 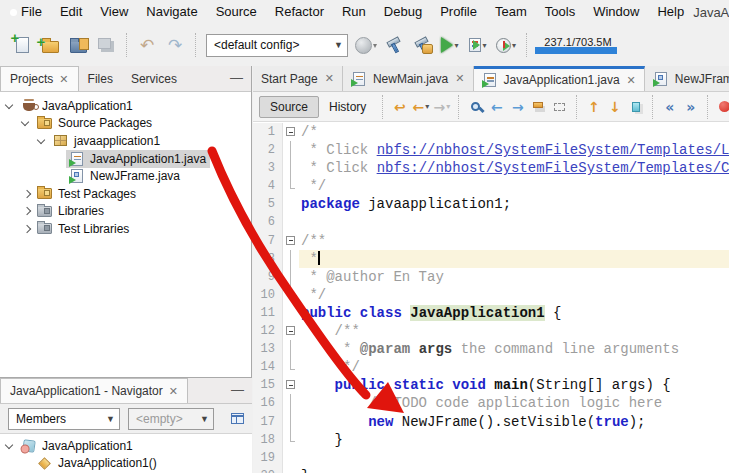 I want to click on menu-view: View, so click(x=114, y=12).